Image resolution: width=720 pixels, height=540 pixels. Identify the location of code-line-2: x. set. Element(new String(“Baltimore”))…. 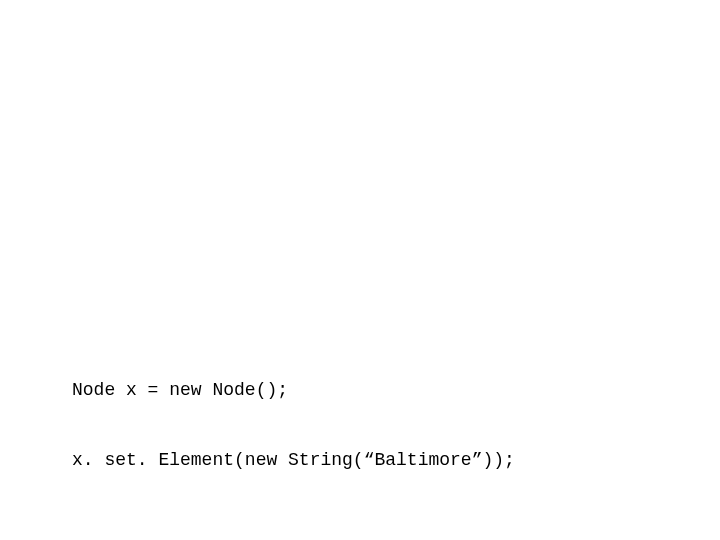
(294, 460).